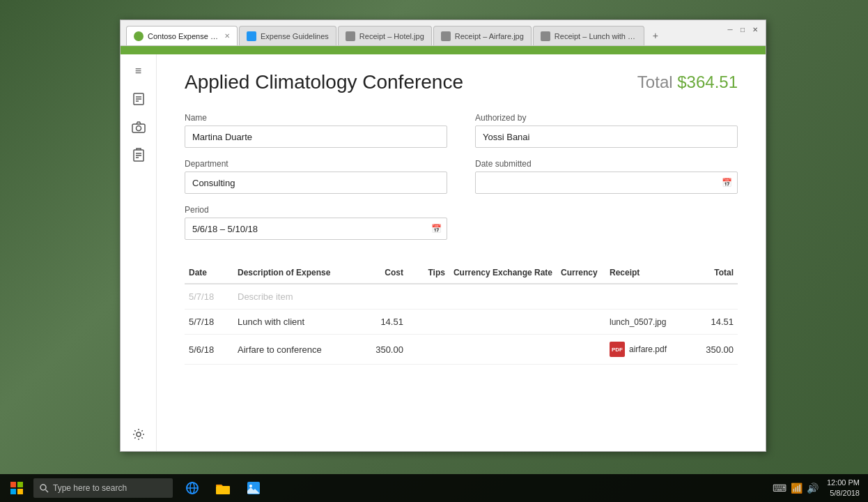 The image size is (868, 502). Describe the element at coordinates (461, 273) in the screenshot. I see `table-header-row: Date Description of Expense Cost Tips Cu…` at that location.